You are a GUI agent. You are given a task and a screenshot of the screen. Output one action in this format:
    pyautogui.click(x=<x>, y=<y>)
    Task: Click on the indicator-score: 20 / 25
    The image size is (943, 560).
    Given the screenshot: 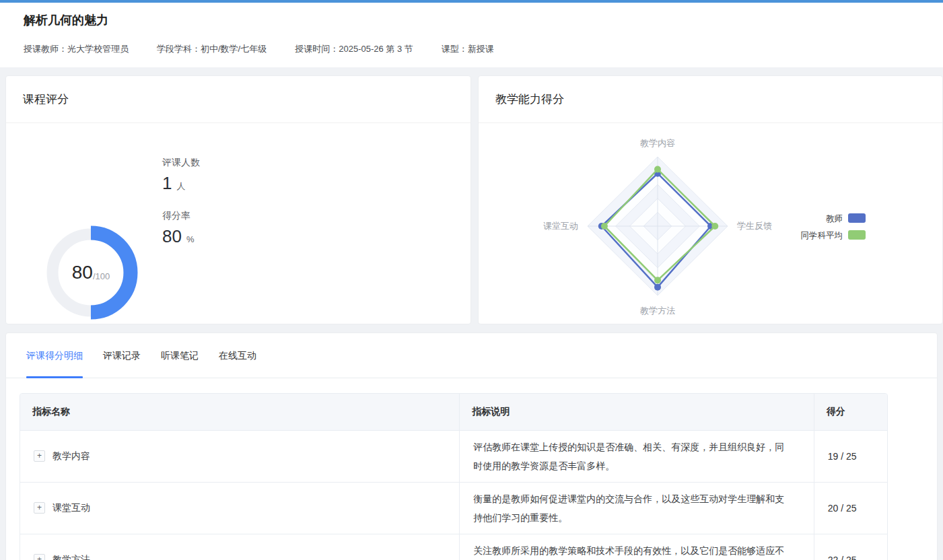 What is the action you would take?
    pyautogui.click(x=843, y=508)
    